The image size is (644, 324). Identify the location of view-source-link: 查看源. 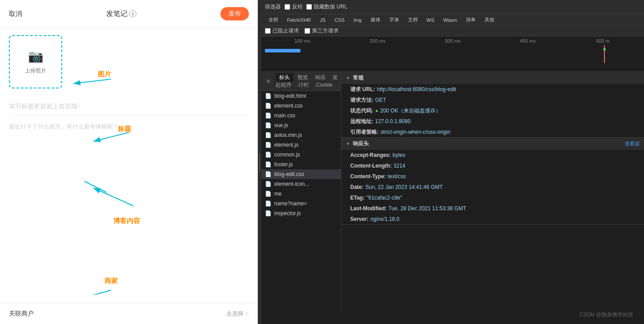
(632, 144).